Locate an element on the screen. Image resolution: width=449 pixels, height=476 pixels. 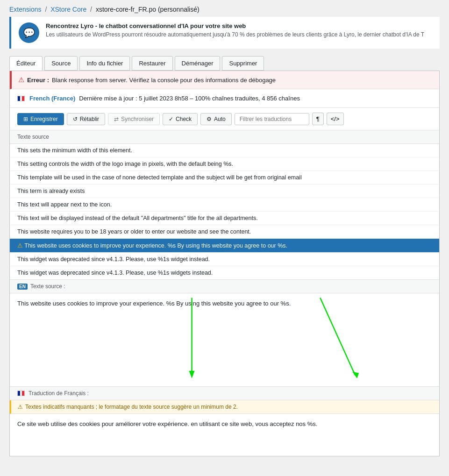
breadcrumb-xstore: XStore Core is located at coordinates (68, 9).